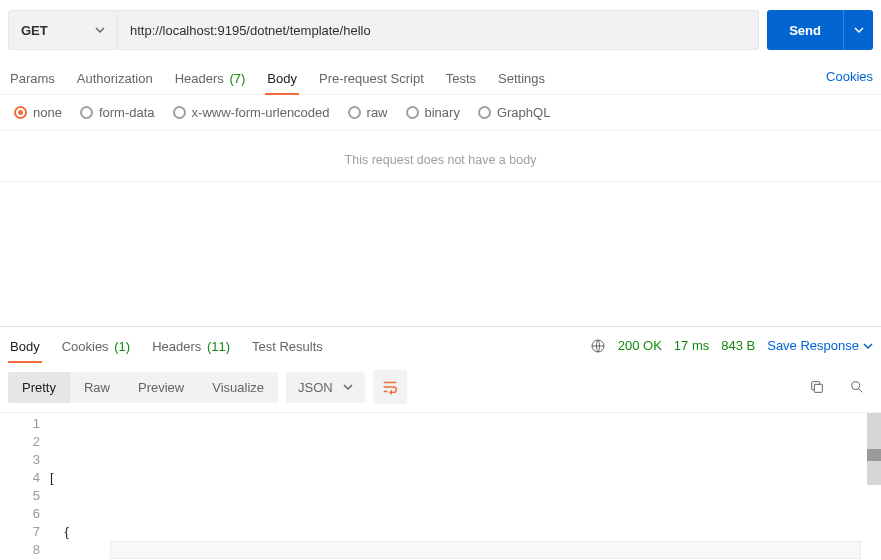 The height and width of the screenshot is (560, 881). What do you see at coordinates (461, 80) in the screenshot?
I see `tab-tests: Tests` at bounding box center [461, 80].